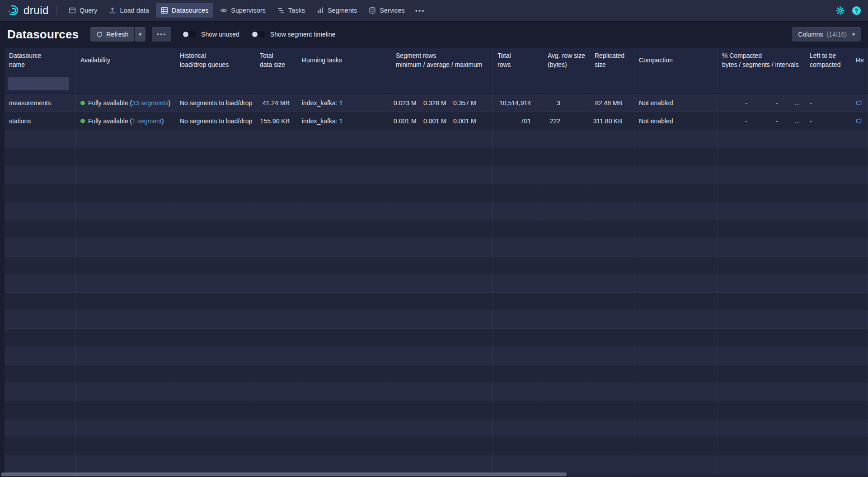 Image resolution: width=868 pixels, height=477 pixels. I want to click on nav-more-button: •••, so click(420, 10).